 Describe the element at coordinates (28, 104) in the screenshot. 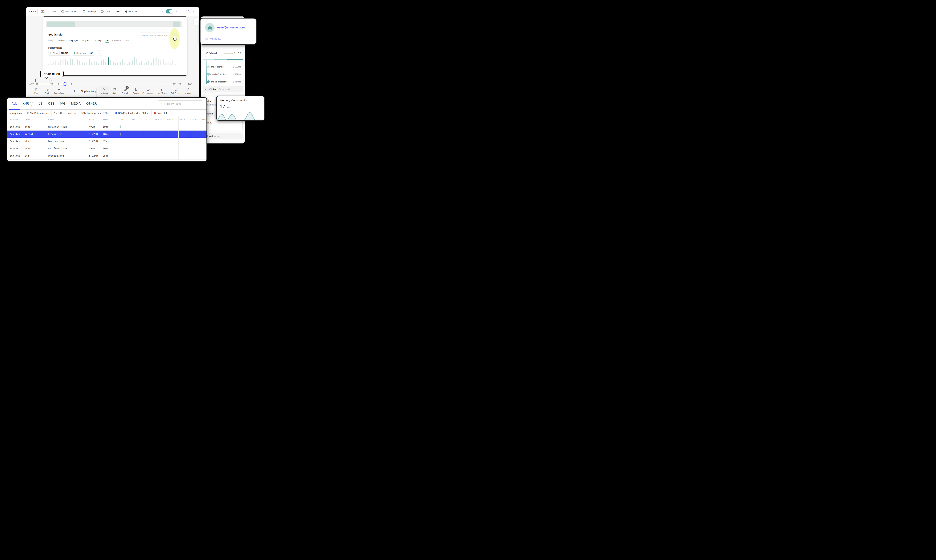

I see `network-tab-xhr: XHR?` at that location.